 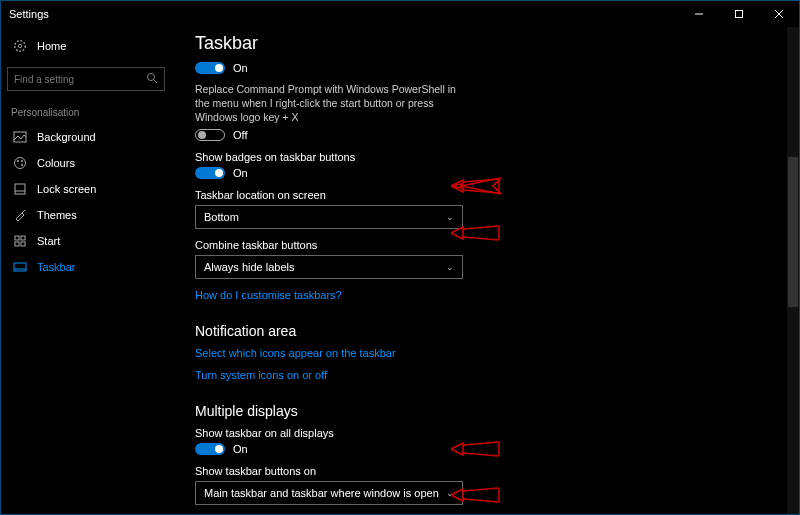 I want to click on toggle-replace-cmd: Off, so click(x=485, y=135).